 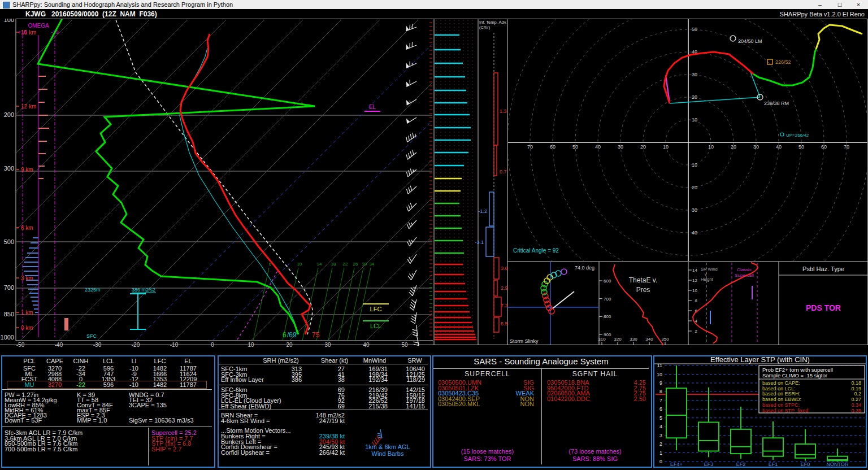 What do you see at coordinates (316, 335) in the screenshot?
I see `surface-temperature-label: 75` at bounding box center [316, 335].